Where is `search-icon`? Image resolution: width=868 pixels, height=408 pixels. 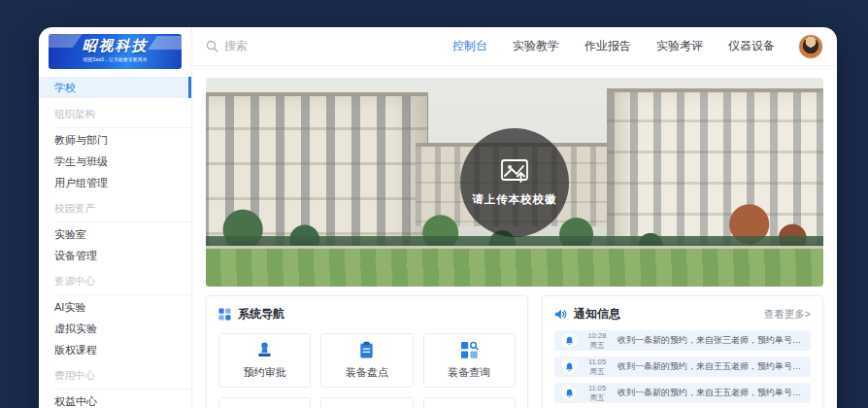 search-icon is located at coordinates (212, 47).